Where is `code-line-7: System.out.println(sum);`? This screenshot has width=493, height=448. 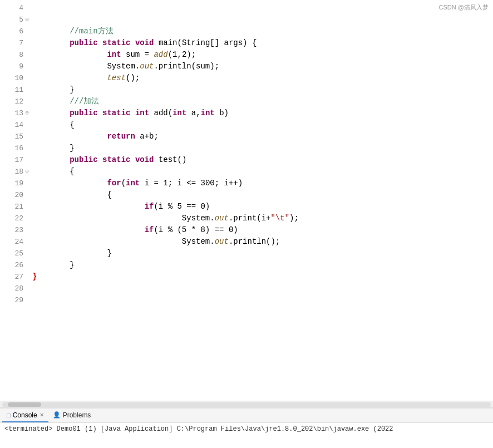
code-line-7: System.out.println(sum); is located at coordinates (263, 67).